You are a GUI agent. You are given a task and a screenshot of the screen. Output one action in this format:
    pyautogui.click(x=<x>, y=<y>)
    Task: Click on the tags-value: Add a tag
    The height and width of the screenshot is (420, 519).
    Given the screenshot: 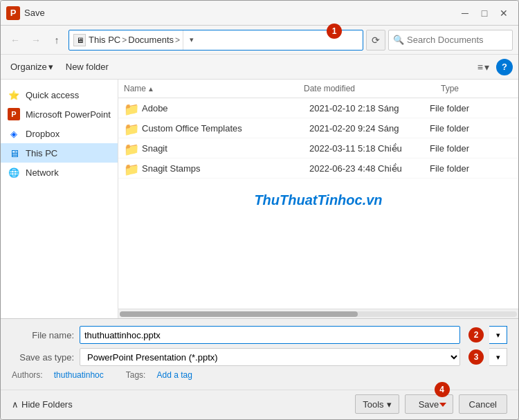 What is the action you would take?
    pyautogui.click(x=174, y=375)
    